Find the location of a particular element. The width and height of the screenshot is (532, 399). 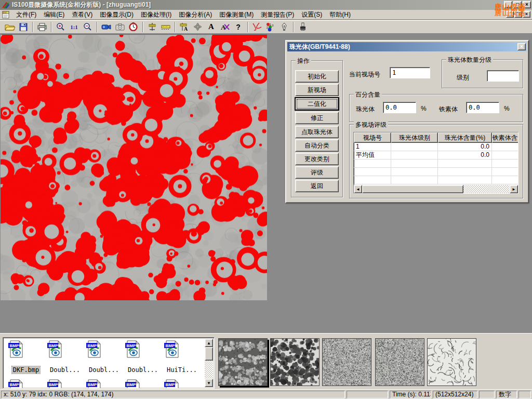

svg-text: BMP is located at coordinates (131, 346).